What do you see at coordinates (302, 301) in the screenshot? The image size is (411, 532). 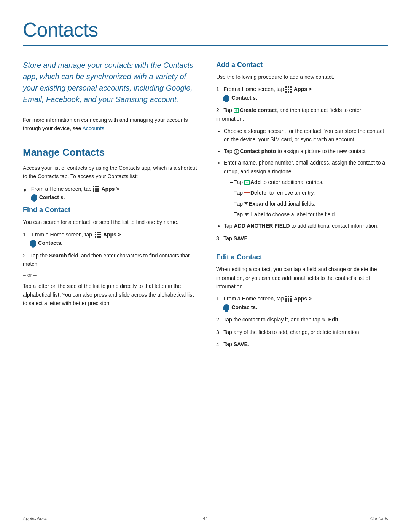 I see `edit-contact-section: Edit a Contact When editing a contact, y…` at bounding box center [302, 301].